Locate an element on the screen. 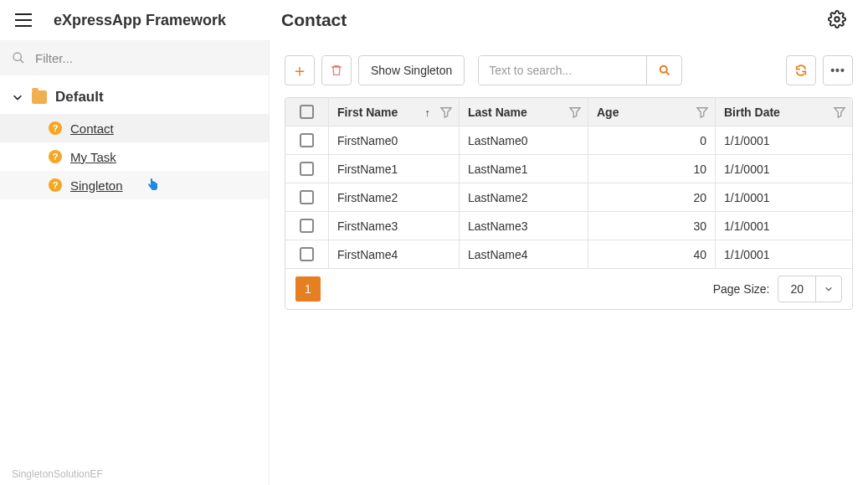 The height and width of the screenshot is (485, 868). column-header-birth-date: Birth Date is located at coordinates (783, 112).